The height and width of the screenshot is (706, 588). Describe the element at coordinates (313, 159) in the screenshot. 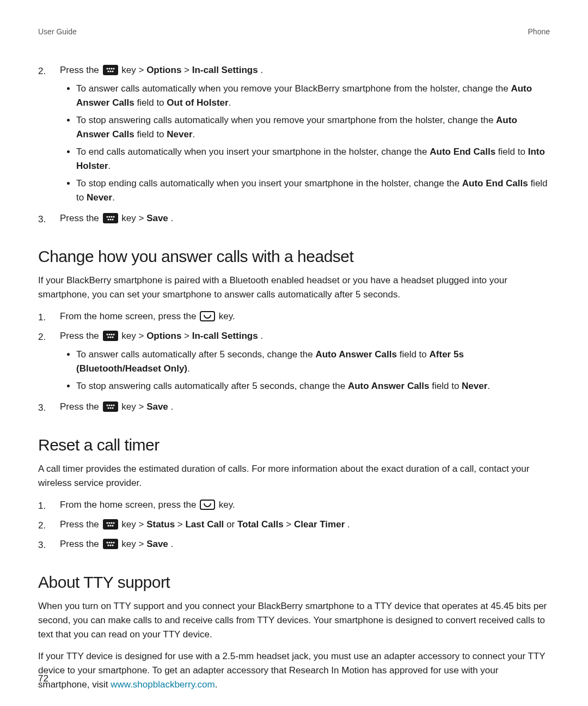

I see `list-item: To end calls automatically when you inse…` at that location.